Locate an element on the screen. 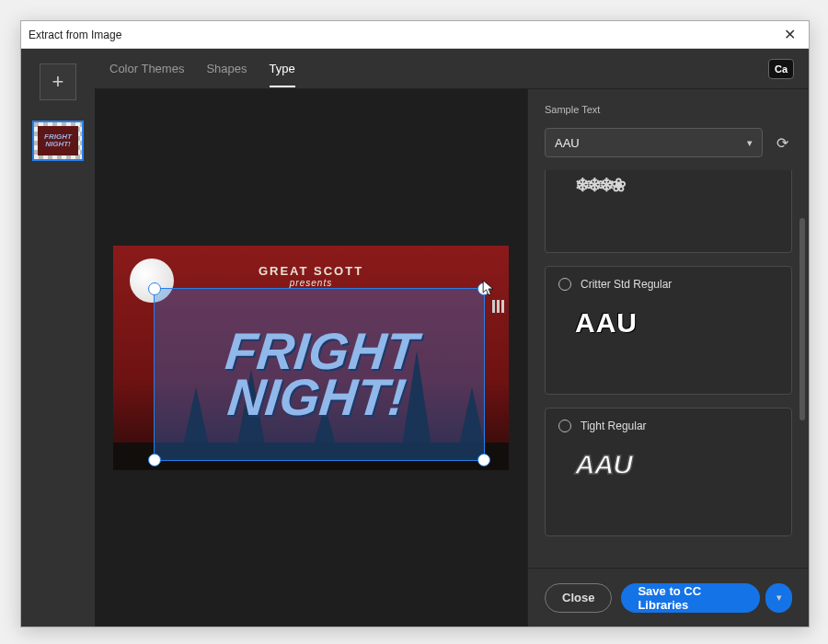 The width and height of the screenshot is (828, 644). thumbnail-preview: FRIGHT NIGHT! is located at coordinates (58, 141).